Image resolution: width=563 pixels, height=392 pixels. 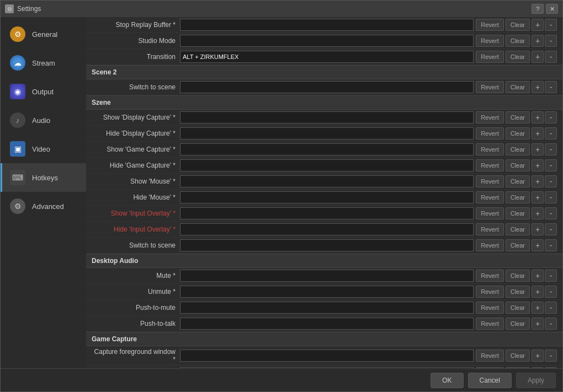 What do you see at coordinates (552, 9) in the screenshot?
I see `close-button: ✕` at bounding box center [552, 9].